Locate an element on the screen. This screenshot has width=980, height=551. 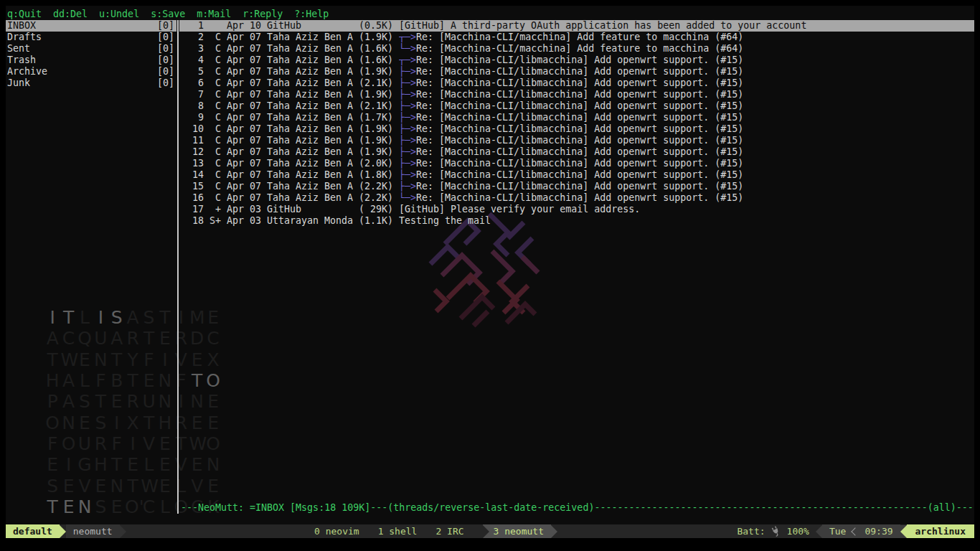
mail-row: 2CApr 07Taha Aziz Ben A(1.9K)┬─>Re: [Mac… is located at coordinates (577, 37).